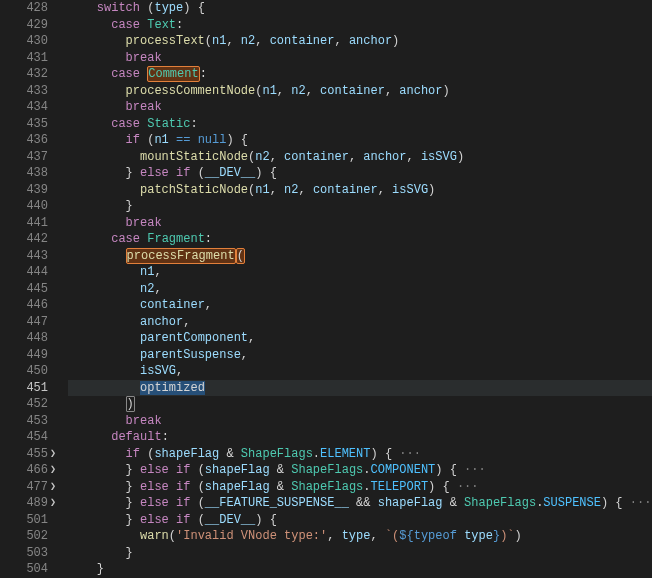 Image resolution: width=652 pixels, height=578 pixels. I want to click on code-line: processCommentNode(n1, n2, container, an…, so click(360, 92).